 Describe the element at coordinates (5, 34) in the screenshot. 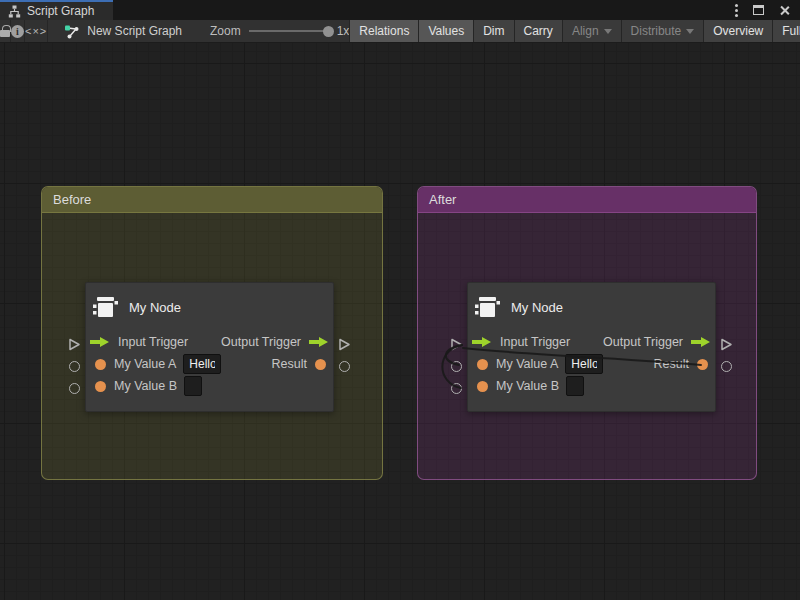

I see `padlock-icon` at that location.